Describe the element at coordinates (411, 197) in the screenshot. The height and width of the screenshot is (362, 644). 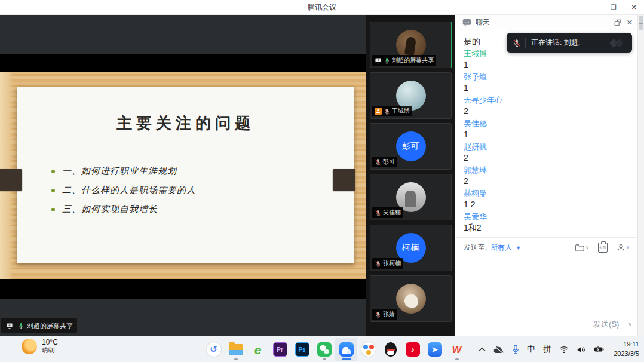
I see `participant-tile: 吴佳穗` at that location.